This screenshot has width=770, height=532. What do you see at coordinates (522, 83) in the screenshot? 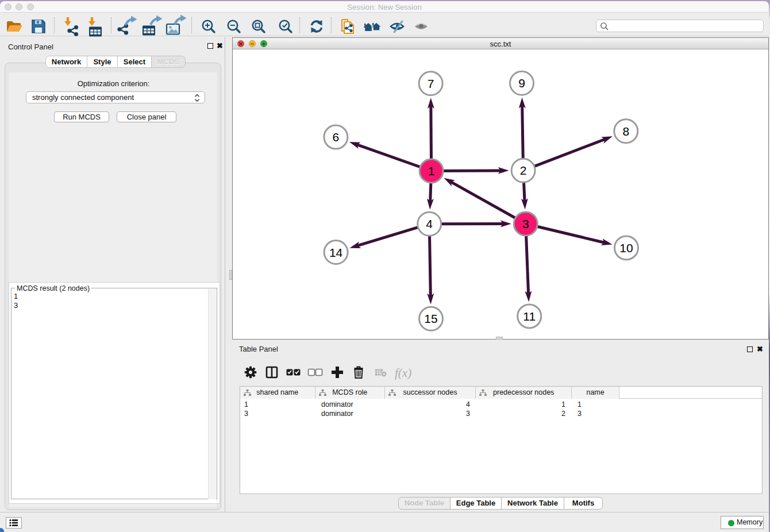
I see `svg-text: 9` at bounding box center [522, 83].